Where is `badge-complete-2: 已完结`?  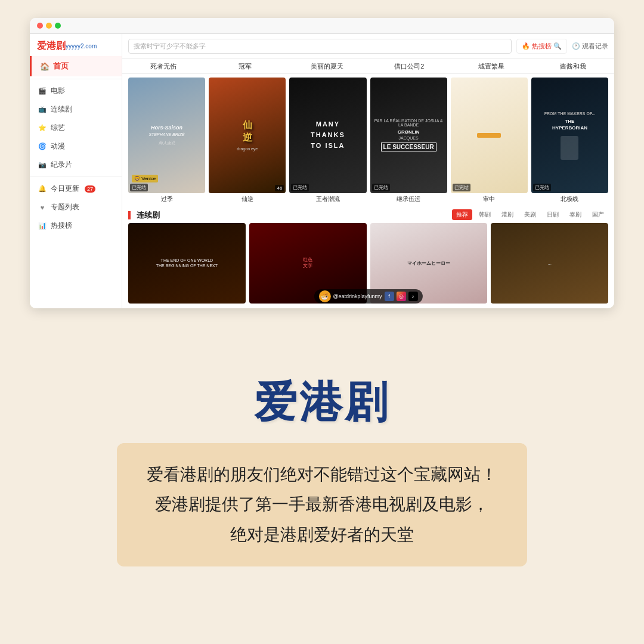
badge-complete-2: 已完结 is located at coordinates (300, 187).